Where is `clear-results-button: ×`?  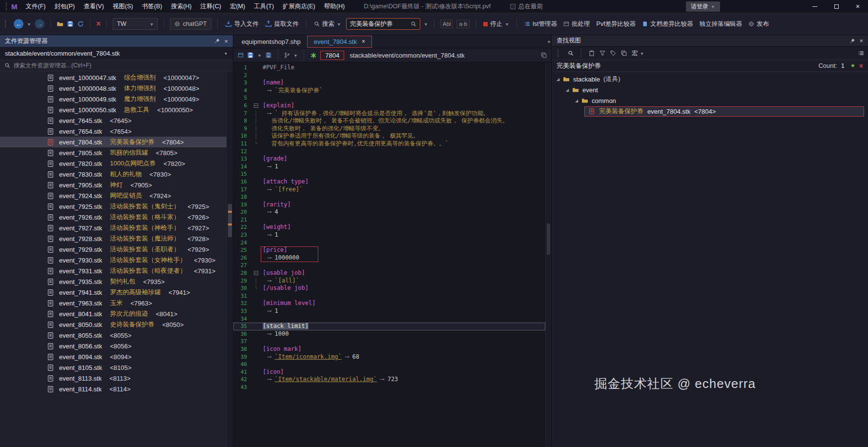
clear-results-button: × is located at coordinates (861, 66).